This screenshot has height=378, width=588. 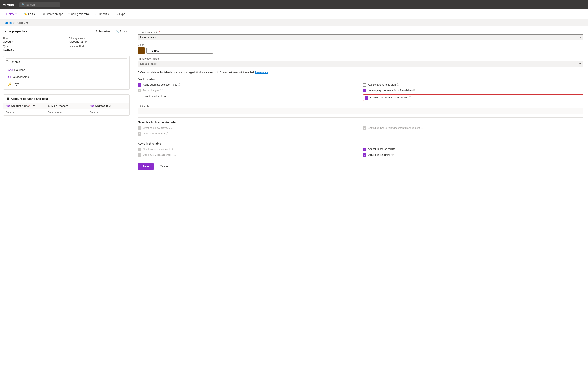 I want to click on primary-col-label: Primary column, so click(x=99, y=38).